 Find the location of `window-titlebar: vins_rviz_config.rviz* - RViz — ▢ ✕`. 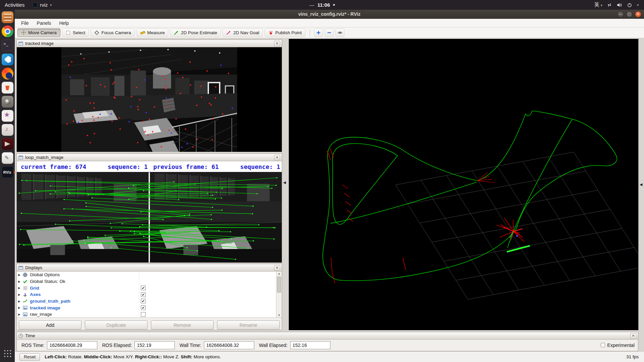

window-titlebar: vins_rviz_config.rviz* - RViz — ▢ ✕ is located at coordinates (329, 14).